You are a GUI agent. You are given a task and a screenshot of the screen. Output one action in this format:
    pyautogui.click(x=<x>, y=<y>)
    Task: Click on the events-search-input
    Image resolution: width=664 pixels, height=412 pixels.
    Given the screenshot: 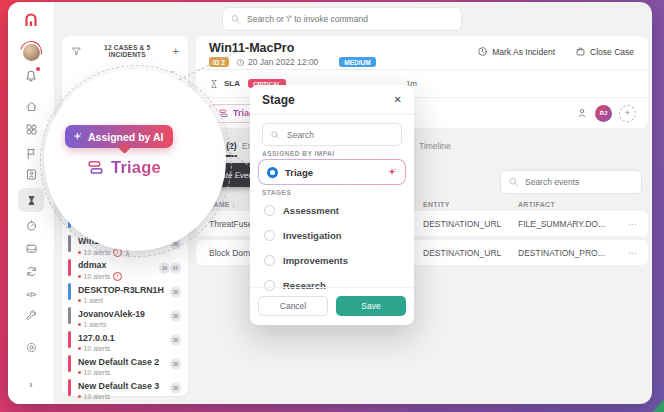 What is the action you would take?
    pyautogui.click(x=571, y=182)
    